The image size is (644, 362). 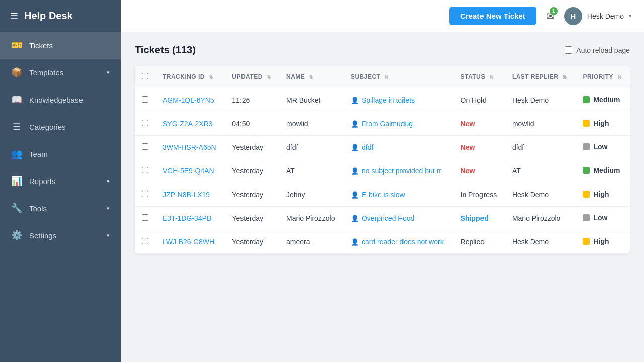 What do you see at coordinates (211, 77) in the screenshot?
I see `sort-tracking_id-icon: ⇅` at bounding box center [211, 77].